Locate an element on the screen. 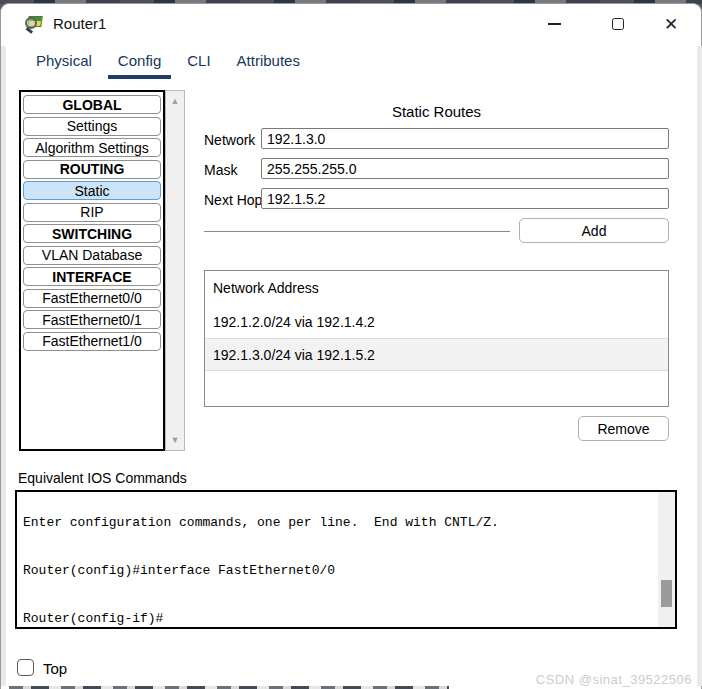 The height and width of the screenshot is (689, 702). sidebar-item-settings: Settings is located at coordinates (92, 126).